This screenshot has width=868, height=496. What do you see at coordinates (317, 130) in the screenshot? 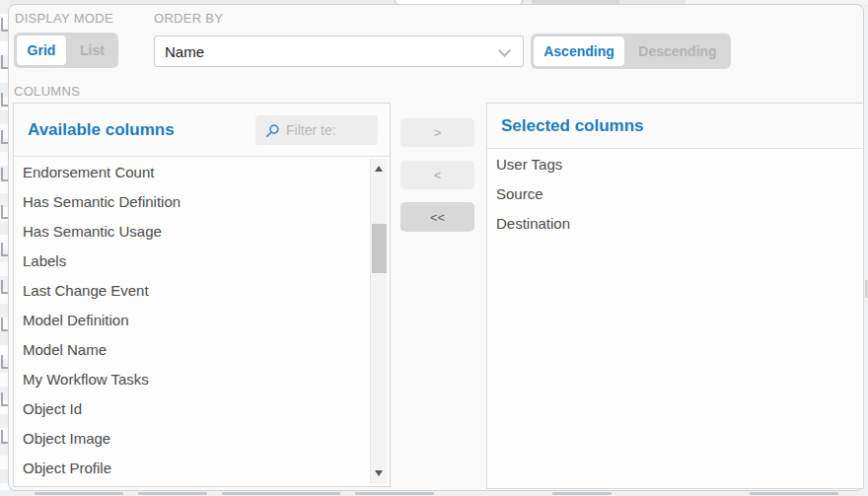
I see `filter-box` at bounding box center [317, 130].